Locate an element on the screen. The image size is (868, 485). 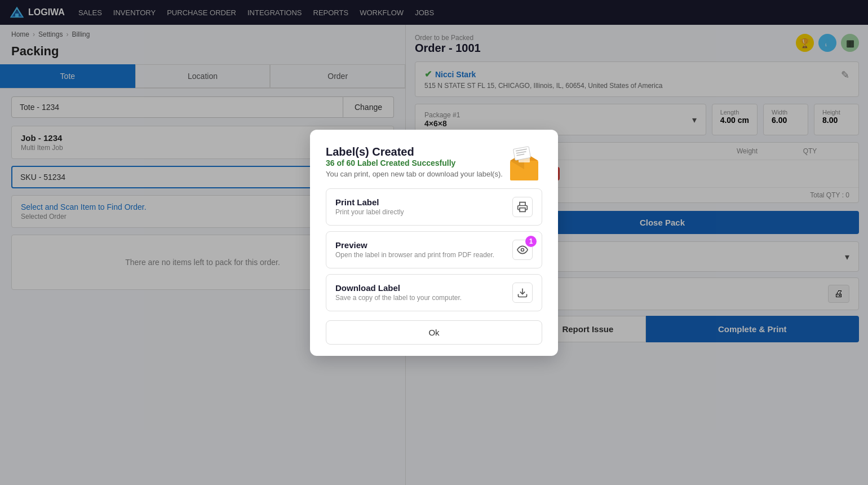
eye-icon: 1 is located at coordinates (522, 250).